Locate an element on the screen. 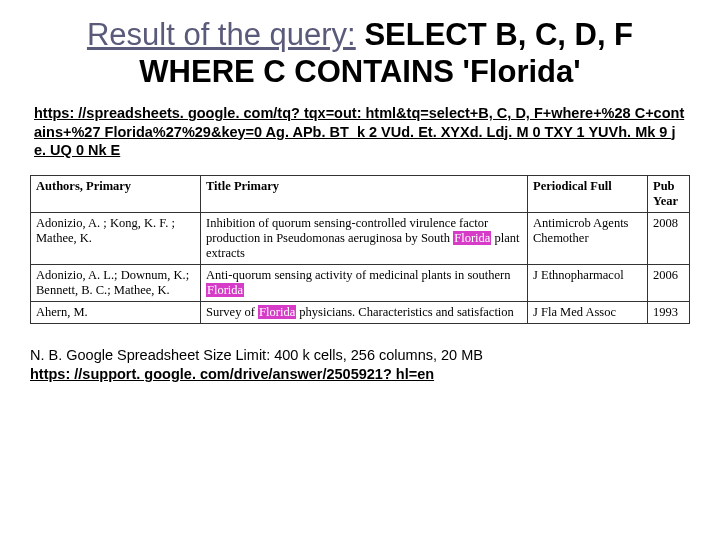 Image resolution: width=720 pixels, height=540 pixels. col-title: Title Primary is located at coordinates (364, 194).